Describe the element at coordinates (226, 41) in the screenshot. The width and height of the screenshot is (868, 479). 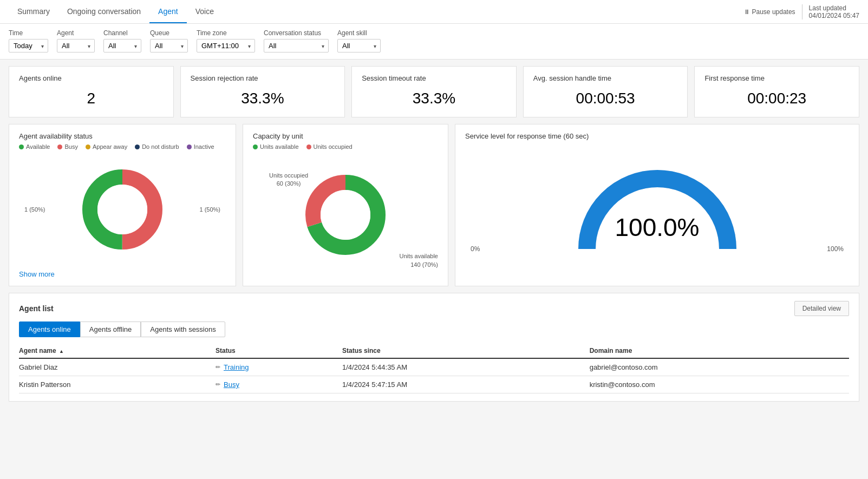
I see `filter-timezone: Time zone GMT+11:00` at that location.